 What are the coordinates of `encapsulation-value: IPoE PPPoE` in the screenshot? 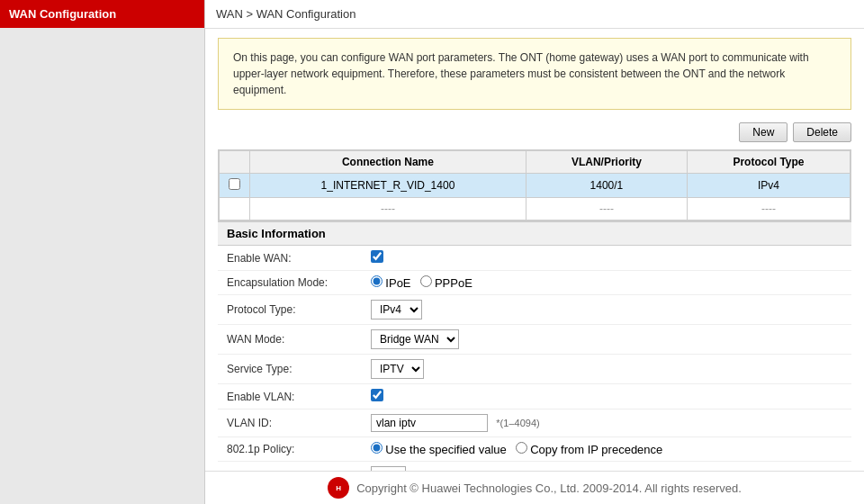 It's located at (607, 283).